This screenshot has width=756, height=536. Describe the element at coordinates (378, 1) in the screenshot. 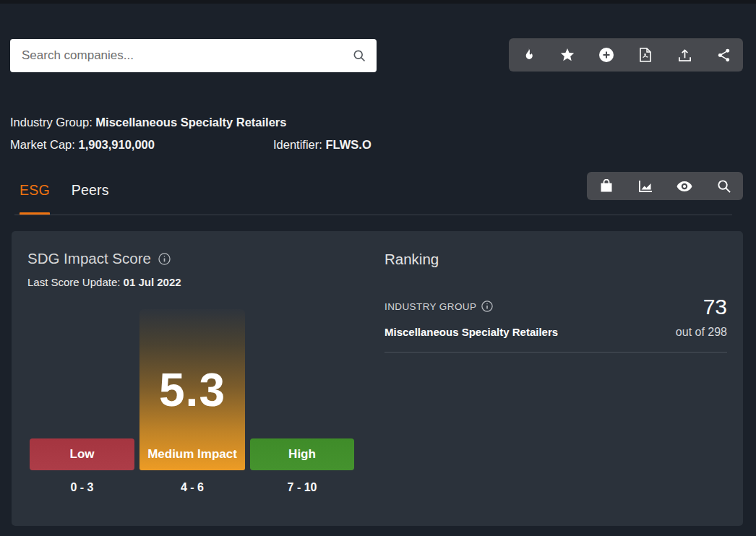

I see `top-strip` at that location.